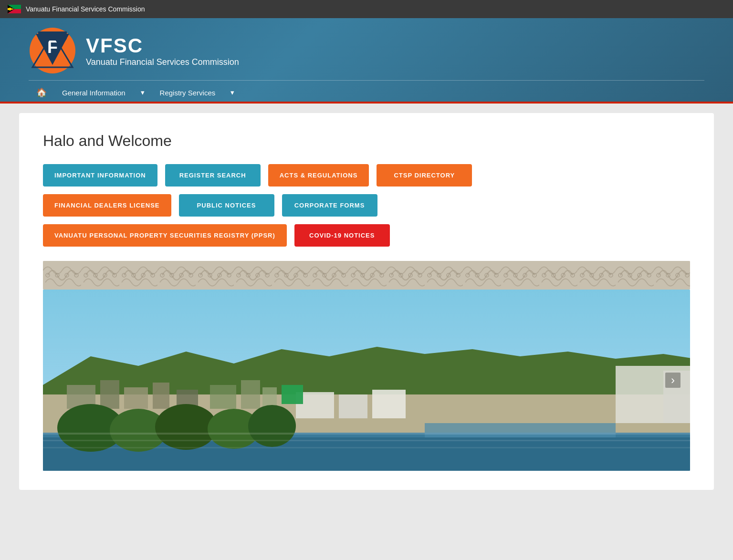 This screenshot has height=560, width=733. I want to click on carousel-next-button: ›, so click(673, 380).